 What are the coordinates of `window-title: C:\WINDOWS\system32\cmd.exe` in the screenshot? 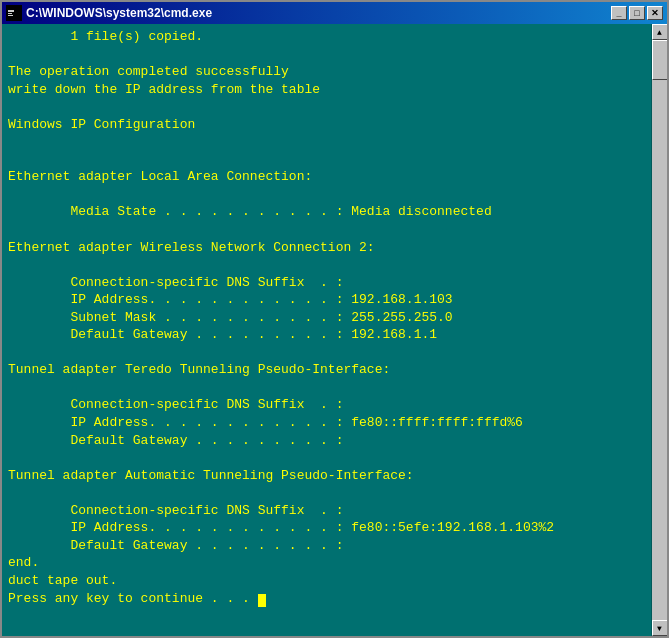 It's located at (119, 13).